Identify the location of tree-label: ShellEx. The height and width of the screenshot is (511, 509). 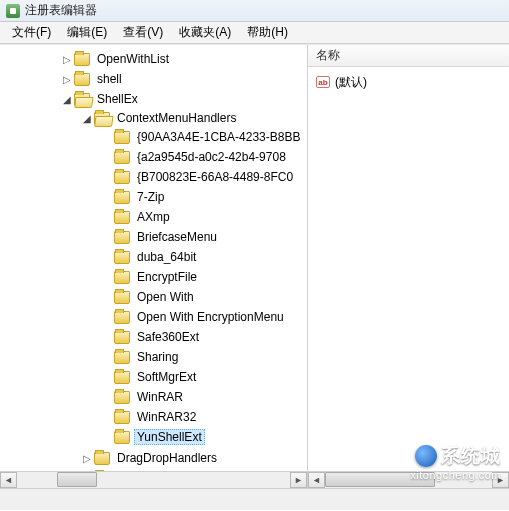
(118, 99).